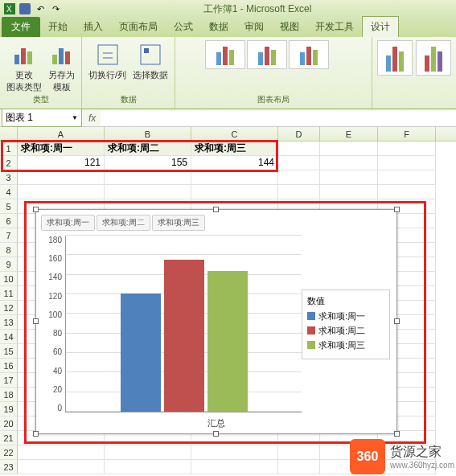 The image size is (456, 476). Describe the element at coordinates (9, 380) in the screenshot. I see `row-header: 17` at that location.